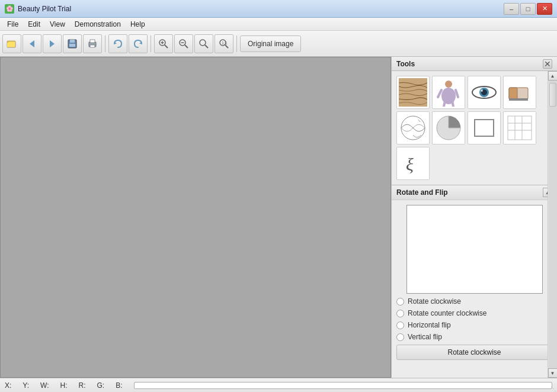 Image resolution: width=557 pixels, height=392 pixels. I want to click on rotate-flip-header: Rotate and Flip ▲, so click(474, 193).